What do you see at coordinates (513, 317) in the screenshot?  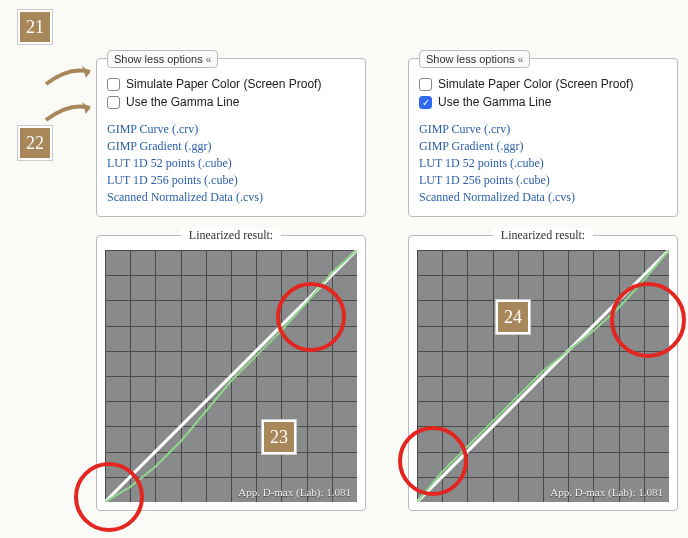 I see `annotation-badge-24: 24` at bounding box center [513, 317].